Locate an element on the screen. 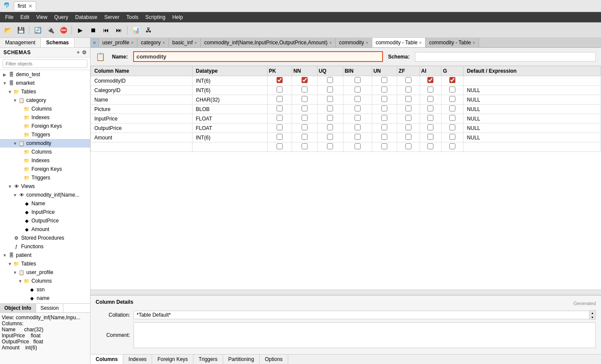 The width and height of the screenshot is (601, 364). table-row: CommodityIDINT(6) is located at coordinates (346, 81).